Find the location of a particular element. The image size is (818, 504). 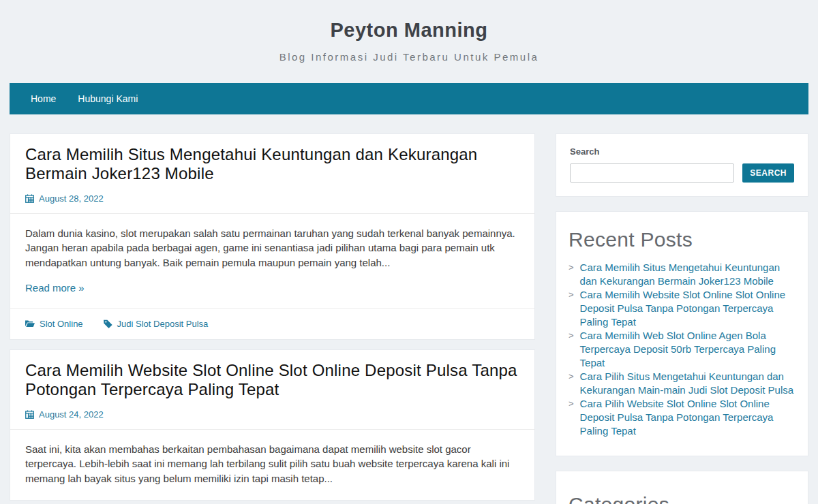

post-date-row: August 24, 2022 is located at coordinates (273, 414).